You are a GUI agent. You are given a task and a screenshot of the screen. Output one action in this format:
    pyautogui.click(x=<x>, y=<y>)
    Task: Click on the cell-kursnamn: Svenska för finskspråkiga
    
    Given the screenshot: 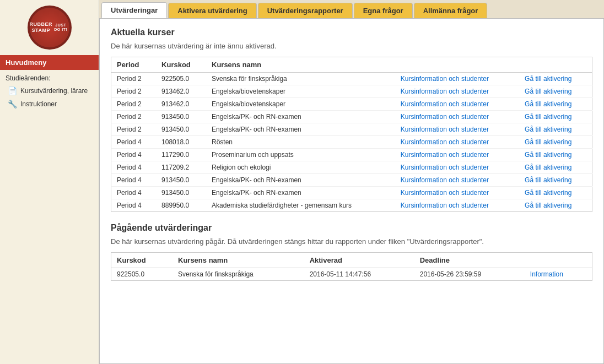 What is the action you would take?
    pyautogui.click(x=301, y=79)
    